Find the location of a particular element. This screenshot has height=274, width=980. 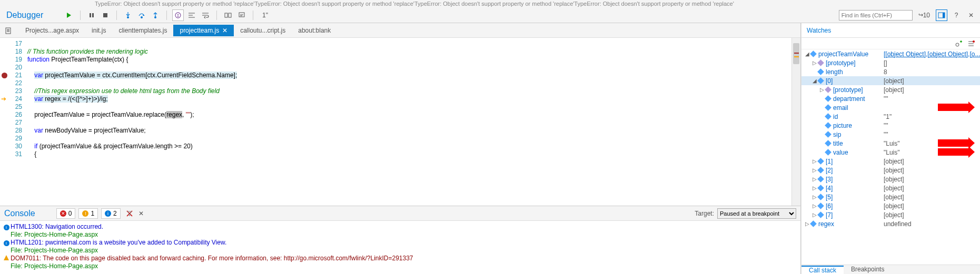

watch-row: id"1" is located at coordinates (891, 117).